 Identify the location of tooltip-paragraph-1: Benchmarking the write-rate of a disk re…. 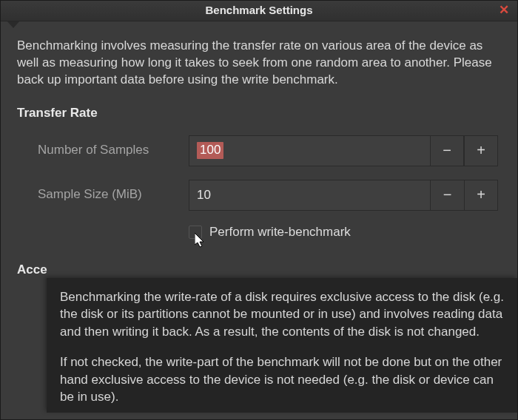
(282, 314).